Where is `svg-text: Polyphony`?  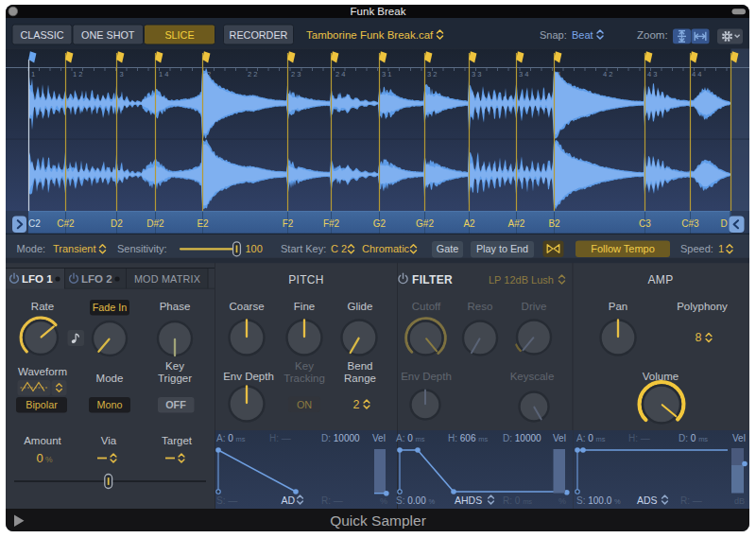 svg-text: Polyphony is located at coordinates (702, 306).